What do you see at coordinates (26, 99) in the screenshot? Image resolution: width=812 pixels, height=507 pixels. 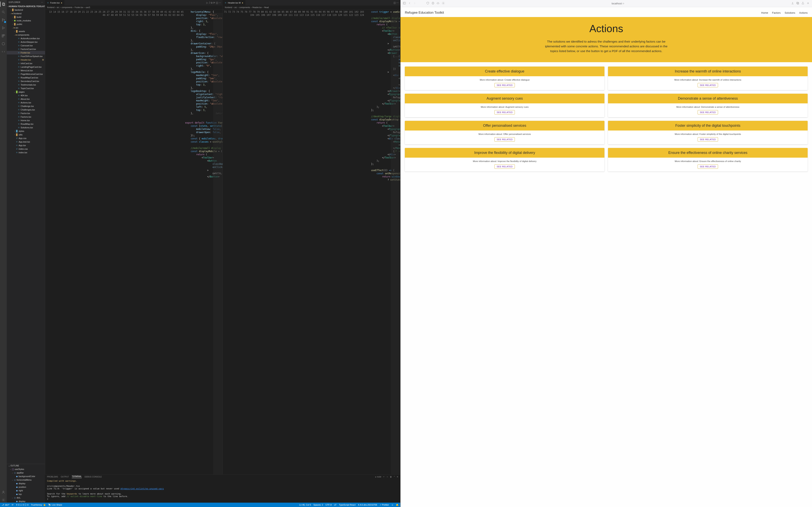 I see `tree-item: ⚛About.tsx` at bounding box center [26, 99].